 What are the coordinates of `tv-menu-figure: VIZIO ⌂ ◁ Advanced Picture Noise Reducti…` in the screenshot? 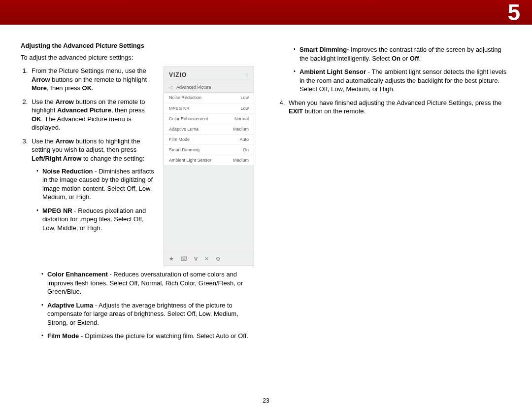 It's located at (209, 167).